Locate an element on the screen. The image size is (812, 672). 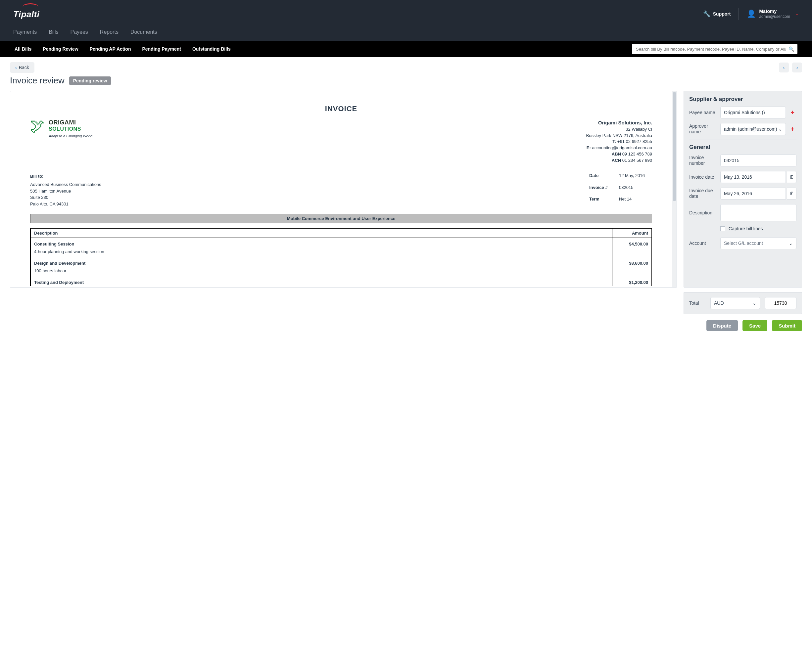
payee-name-input is located at coordinates (753, 113).